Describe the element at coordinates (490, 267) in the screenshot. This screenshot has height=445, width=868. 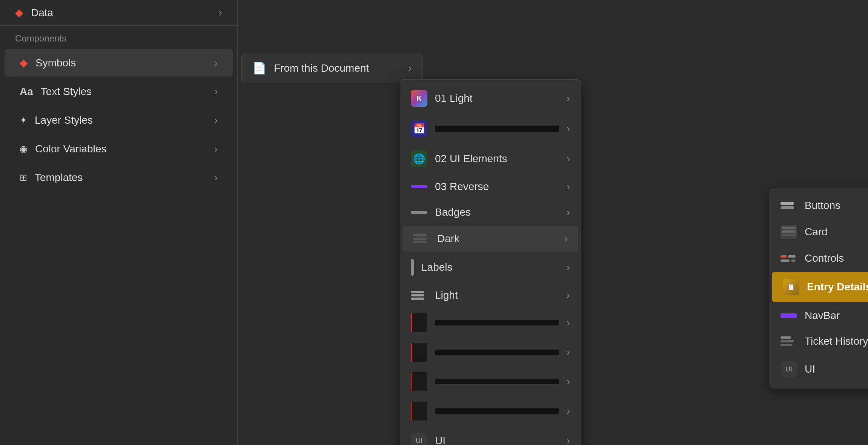
I see `menu-item-labels: Labels ›` at that location.